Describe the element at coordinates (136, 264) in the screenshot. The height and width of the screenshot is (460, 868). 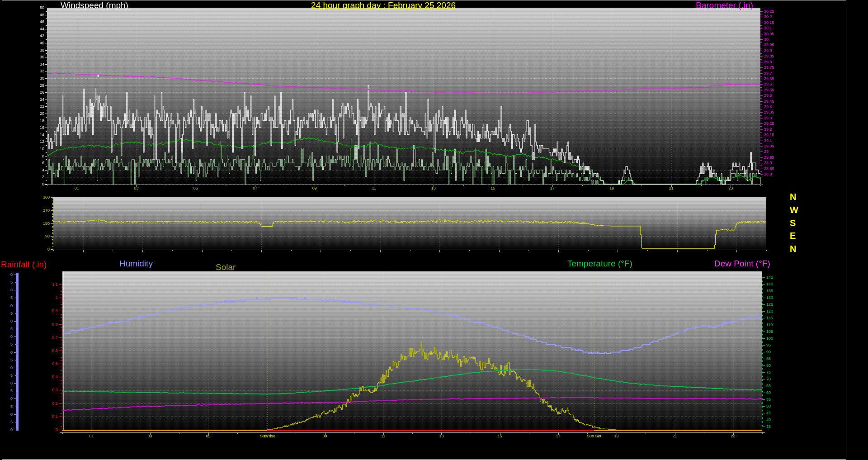
I see `humidity-label: Humidity` at that location.